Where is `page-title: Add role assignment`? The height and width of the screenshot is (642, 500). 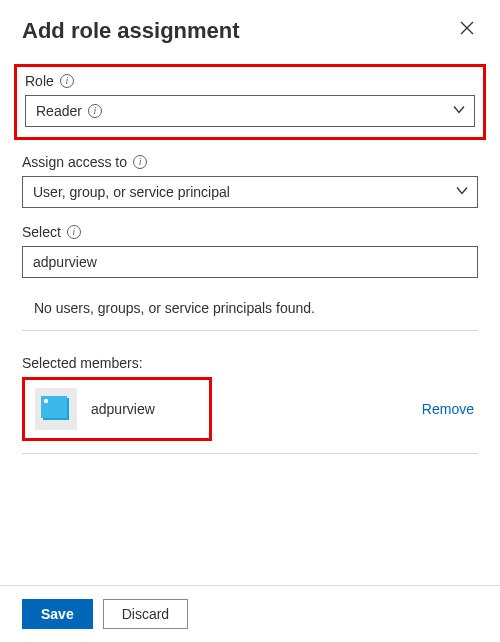
page-title: Add role assignment is located at coordinates (131, 31).